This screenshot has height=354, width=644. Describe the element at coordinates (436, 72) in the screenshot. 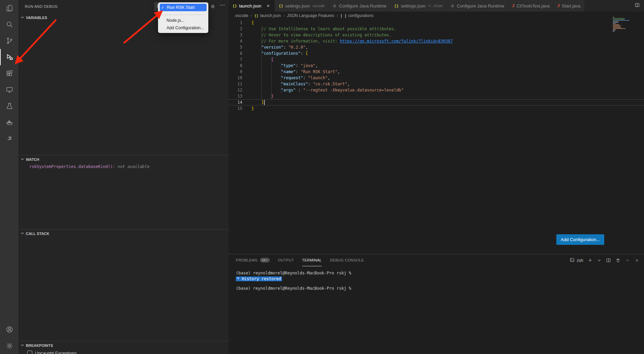

I see `code-line-9: 9 "name": "Run RSK Start",` at that location.